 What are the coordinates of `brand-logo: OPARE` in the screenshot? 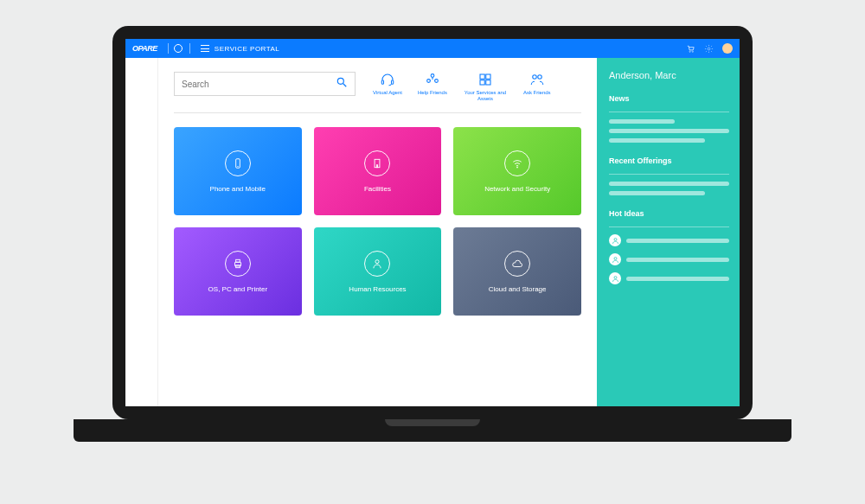 It's located at (145, 48).